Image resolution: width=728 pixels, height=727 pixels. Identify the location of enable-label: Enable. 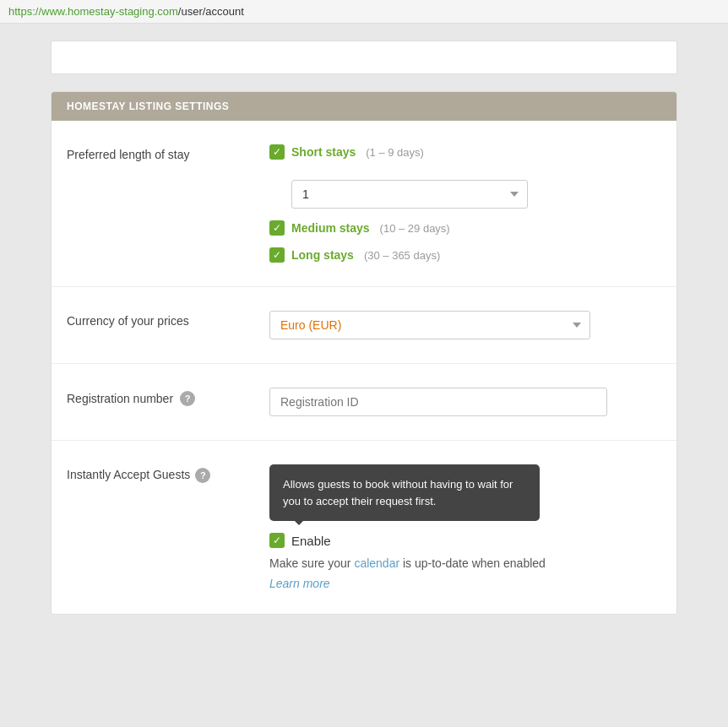
(311, 540).